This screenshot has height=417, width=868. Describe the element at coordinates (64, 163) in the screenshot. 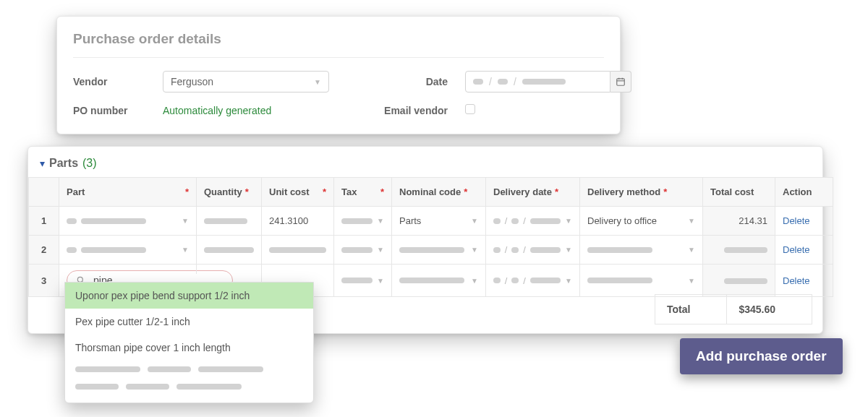

I see `parts-heading: Parts` at that location.